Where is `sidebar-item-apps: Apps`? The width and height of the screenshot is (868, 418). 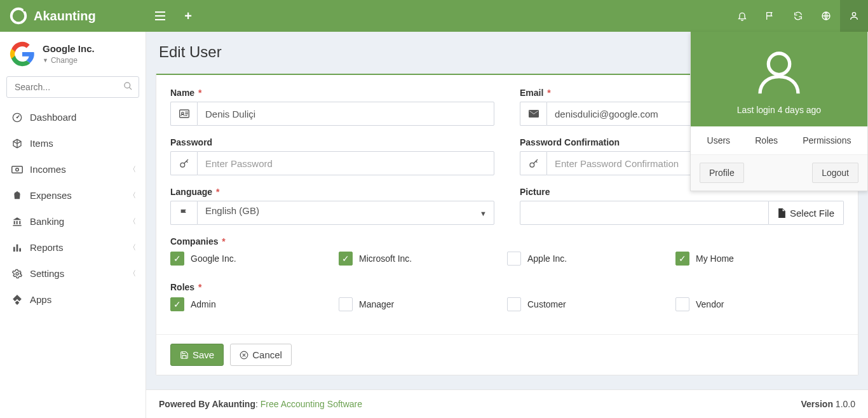 sidebar-item-apps: Apps is located at coordinates (72, 300).